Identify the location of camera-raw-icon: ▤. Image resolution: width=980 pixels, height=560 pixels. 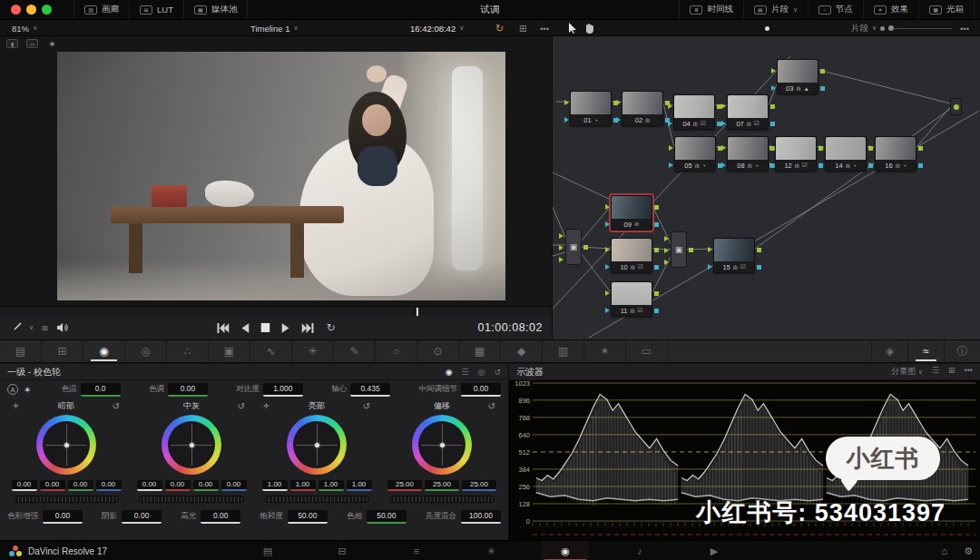
(21, 351).